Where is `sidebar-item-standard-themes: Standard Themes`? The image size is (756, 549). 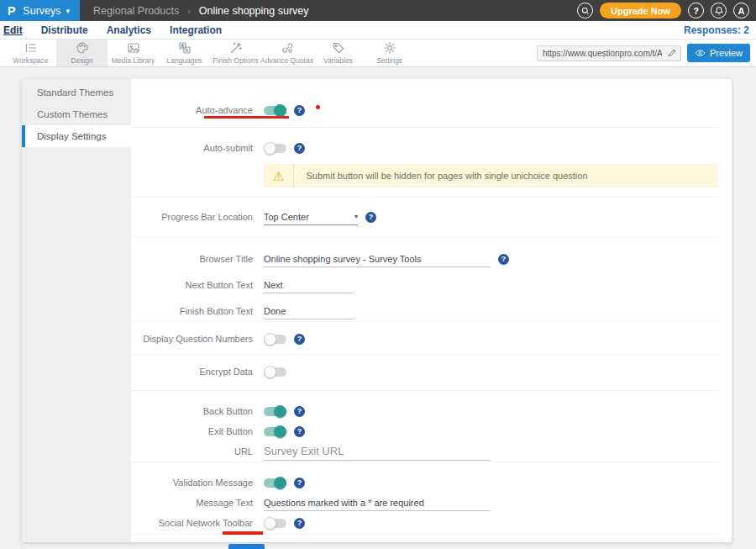
sidebar-item-standard-themes: Standard Themes is located at coordinates (76, 92).